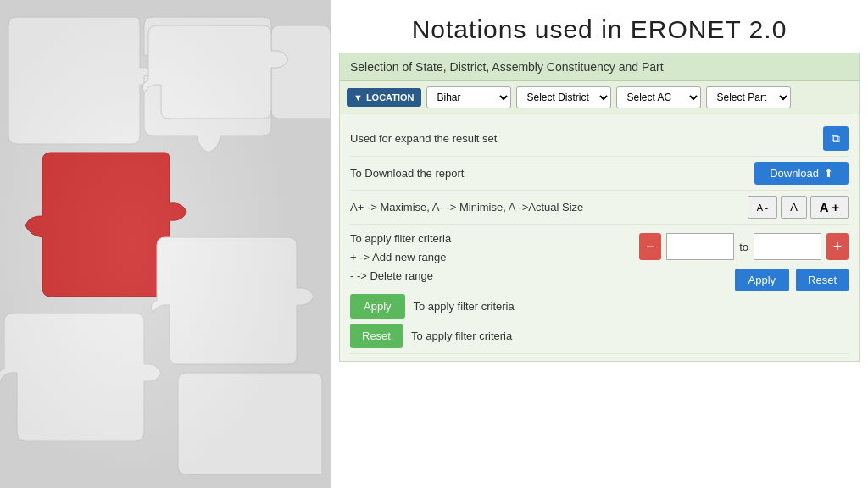 This screenshot has width=868, height=488. I want to click on font-increase-button: A +, so click(829, 207).